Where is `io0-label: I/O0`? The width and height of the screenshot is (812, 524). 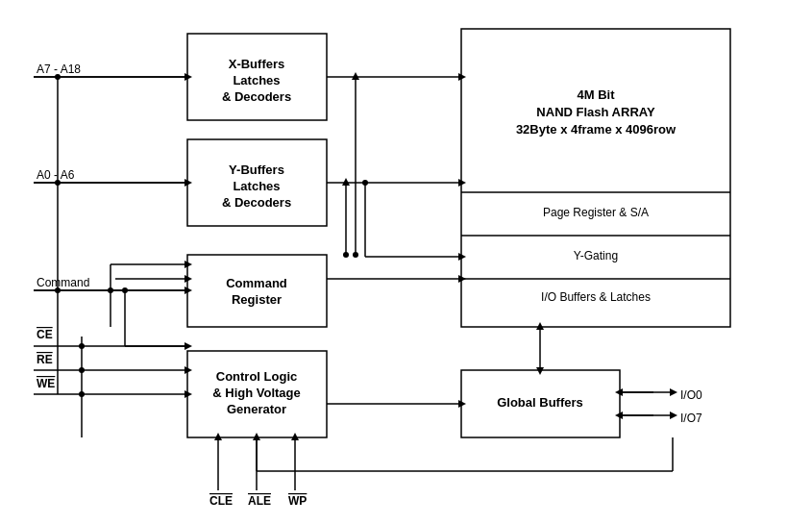 io0-label: I/O0 is located at coordinates (692, 395).